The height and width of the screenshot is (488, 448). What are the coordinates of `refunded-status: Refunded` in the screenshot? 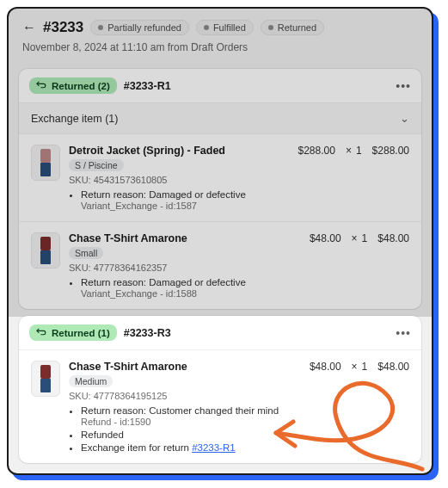 It's located at (191, 435).